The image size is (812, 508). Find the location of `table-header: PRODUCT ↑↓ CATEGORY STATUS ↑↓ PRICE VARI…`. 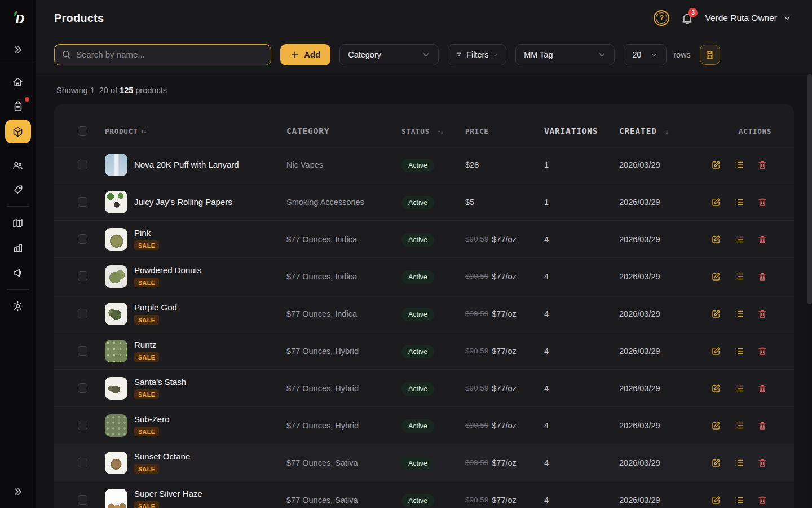

table-header: PRODUCT ↑↓ CATEGORY STATUS ↑↓ PRICE VARI… is located at coordinates (424, 131).